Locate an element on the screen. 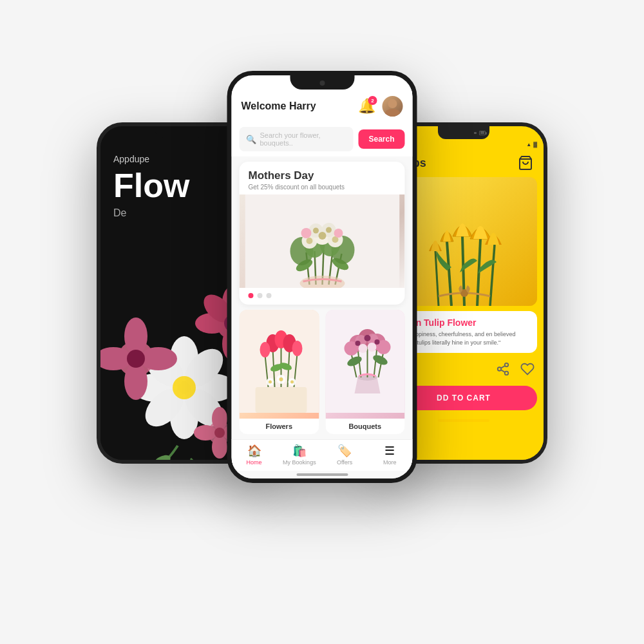  share-icon is located at coordinates (503, 371).